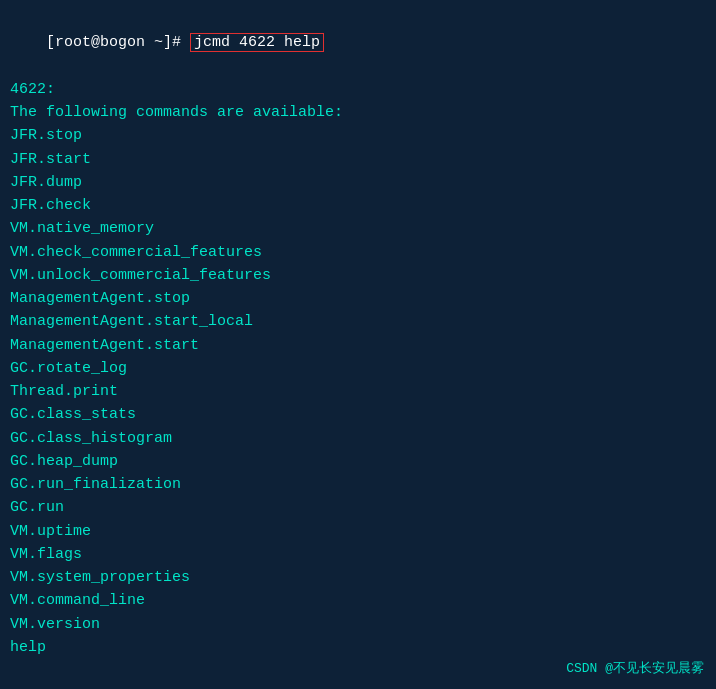  What do you see at coordinates (358, 368) in the screenshot?
I see `terminal-line: GC.rotate_log` at bounding box center [358, 368].